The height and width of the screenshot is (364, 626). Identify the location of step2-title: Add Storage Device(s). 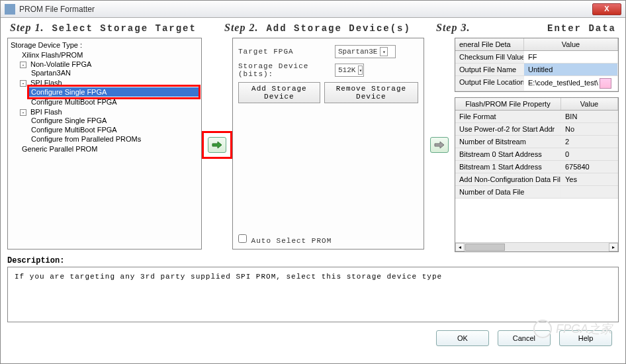
(338, 28).